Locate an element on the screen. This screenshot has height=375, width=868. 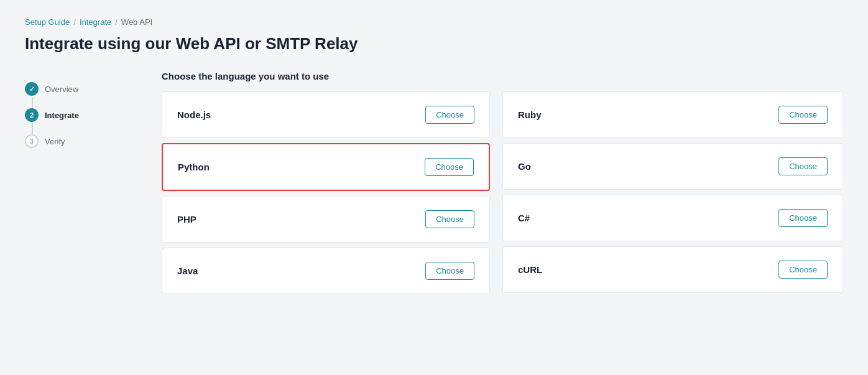
breadcrumb-sep-2: / is located at coordinates (116, 22).